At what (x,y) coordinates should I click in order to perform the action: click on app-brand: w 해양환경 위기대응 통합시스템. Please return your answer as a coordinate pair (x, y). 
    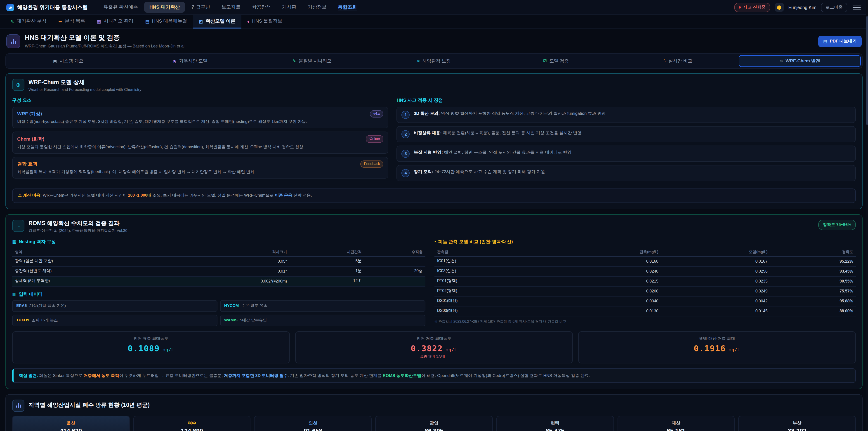
    Looking at the image, I should click on (47, 7).